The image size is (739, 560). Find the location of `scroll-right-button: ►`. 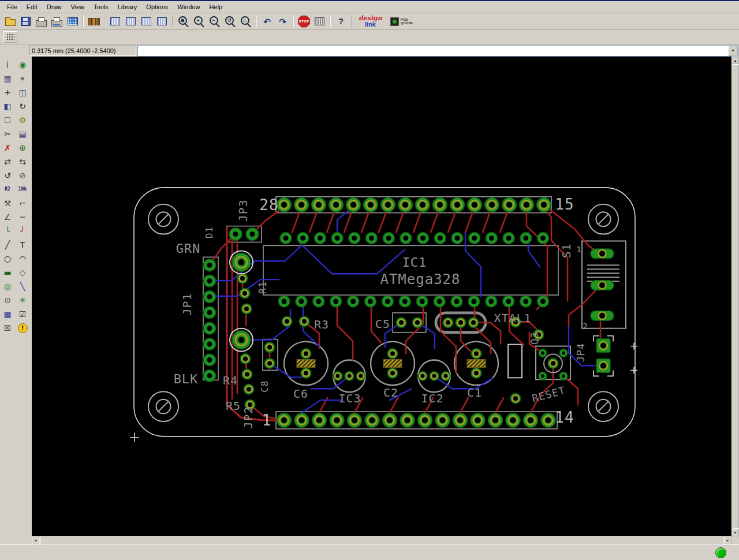

scroll-right-button: ► is located at coordinates (727, 540).